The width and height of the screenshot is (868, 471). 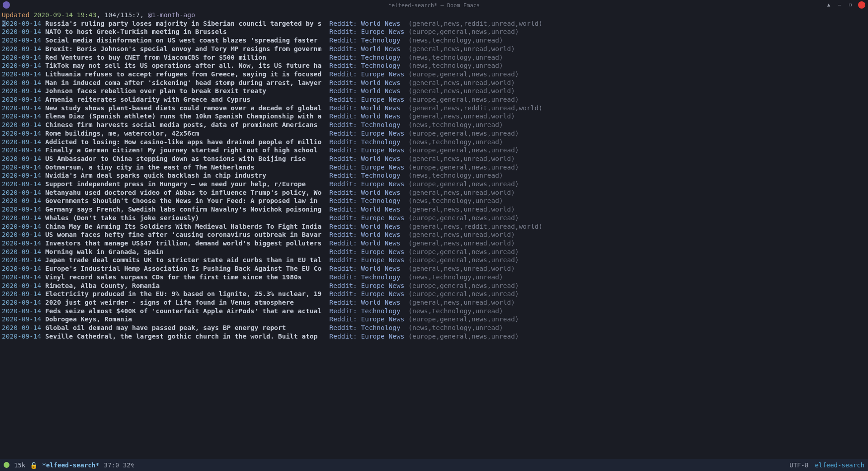 I want to click on entry-title: Chinese firm harvests social media posts…, so click(x=185, y=125).